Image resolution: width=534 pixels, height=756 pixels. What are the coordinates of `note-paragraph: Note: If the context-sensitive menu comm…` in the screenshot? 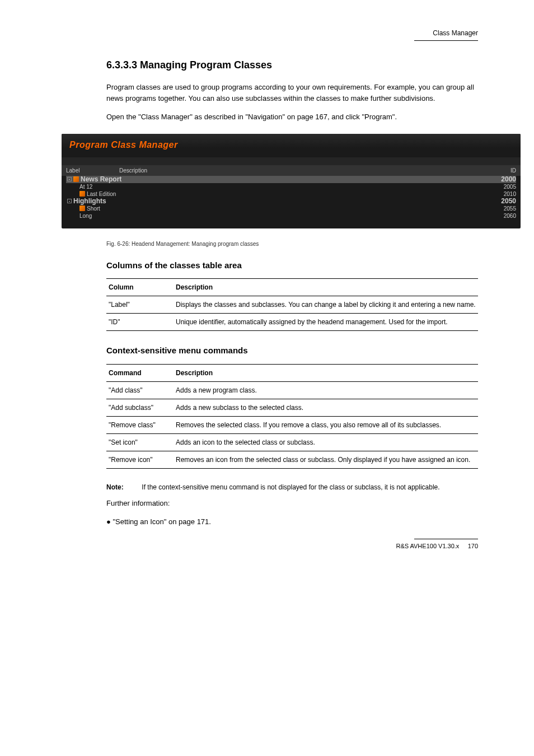 It's located at (292, 487).